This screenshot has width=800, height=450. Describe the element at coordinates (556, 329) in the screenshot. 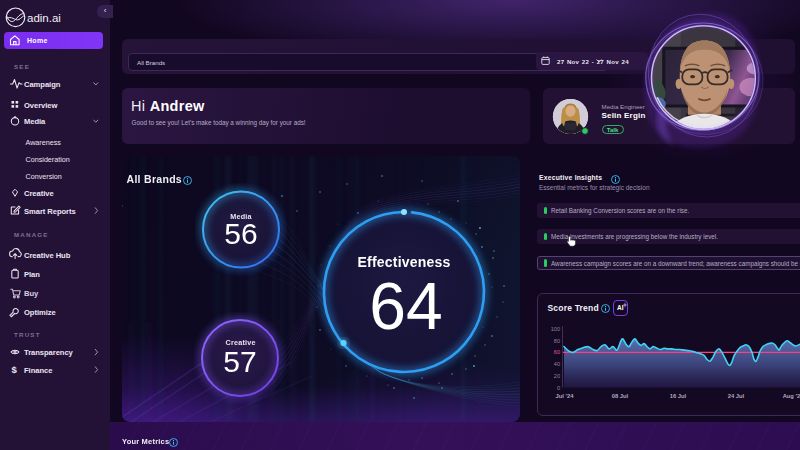

I see `svg-text: 100` at that location.